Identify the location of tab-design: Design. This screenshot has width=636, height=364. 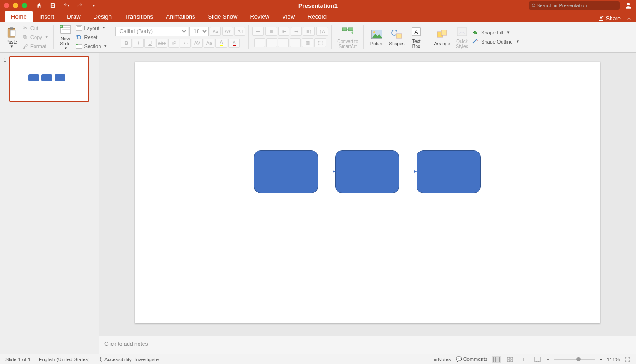
(103, 16).